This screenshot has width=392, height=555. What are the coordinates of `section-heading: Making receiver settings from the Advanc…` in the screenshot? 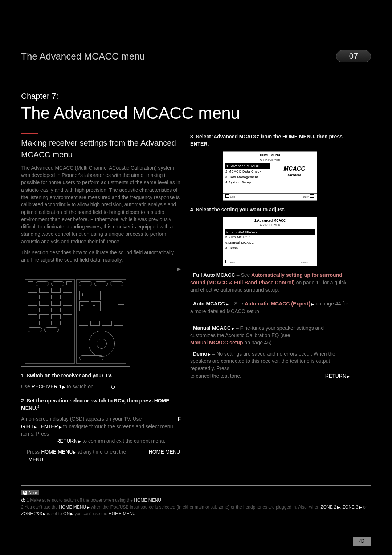 It's located at (101, 149).